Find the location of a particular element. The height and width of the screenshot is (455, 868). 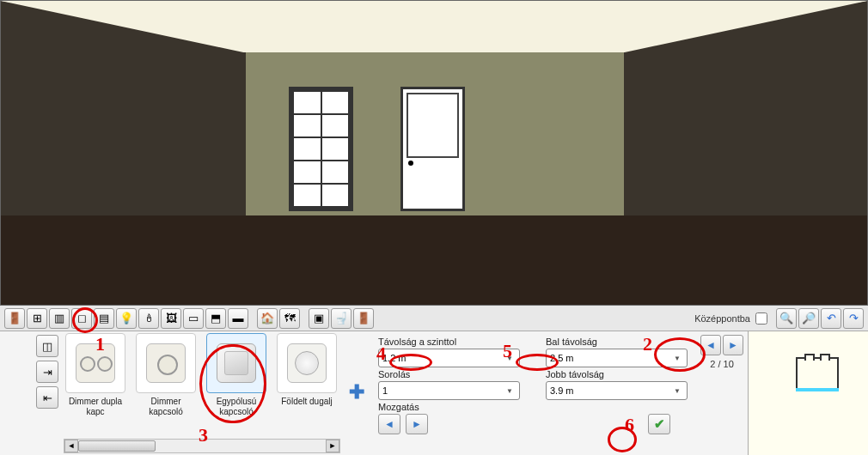

wardrobe-tool-button: 🚪 is located at coordinates (364, 318).